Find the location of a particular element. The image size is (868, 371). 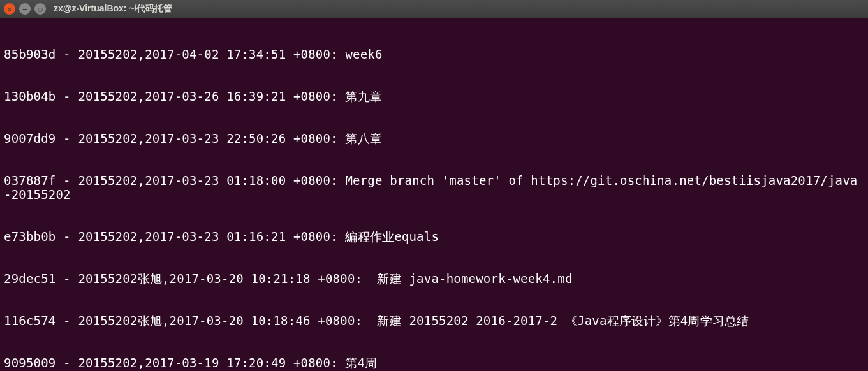

git-log-line: 9095009 - 20155202,2017-03-19 17:20:49 +… is located at coordinates (434, 363).